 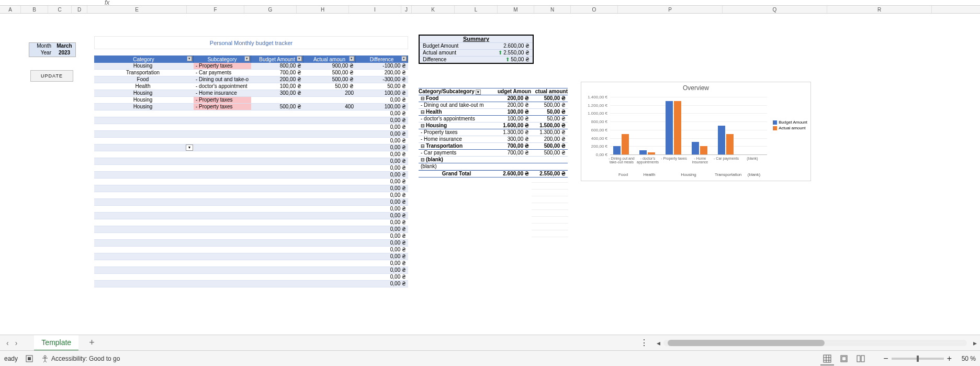 I want to click on pivot-item-row: - Property taxes1.300,00 ₴1.300,00 ₴, so click(x=493, y=133).